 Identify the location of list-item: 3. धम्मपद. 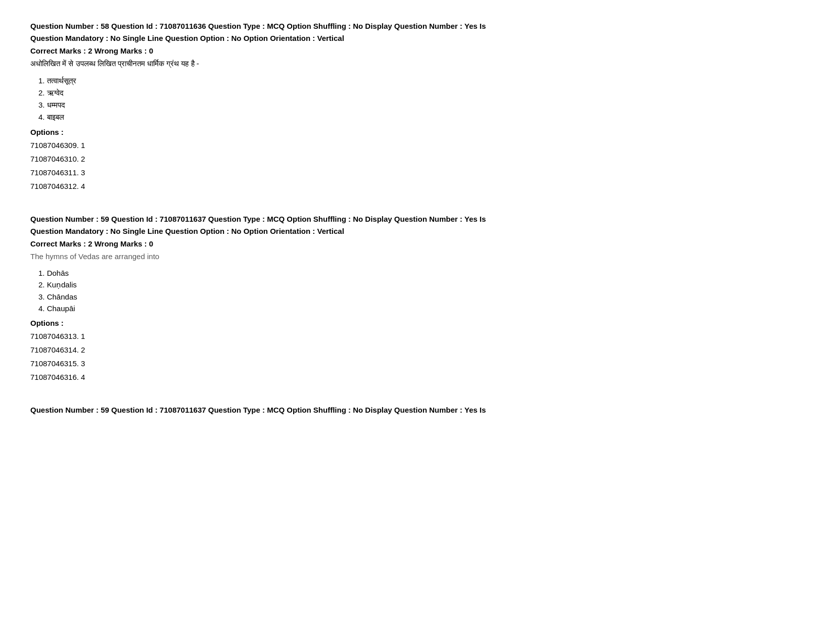
(421, 105).